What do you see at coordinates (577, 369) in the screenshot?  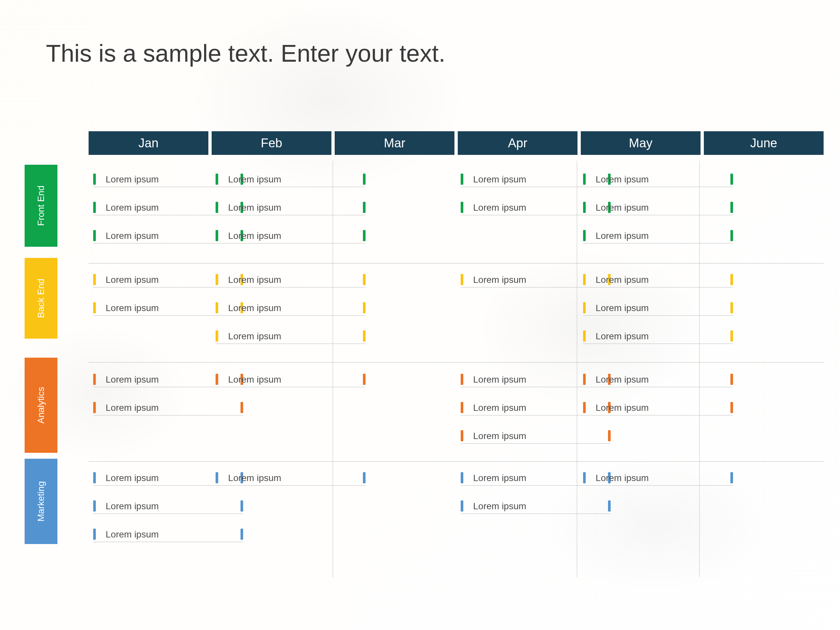 I see `gridline-vertical` at bounding box center [577, 369].